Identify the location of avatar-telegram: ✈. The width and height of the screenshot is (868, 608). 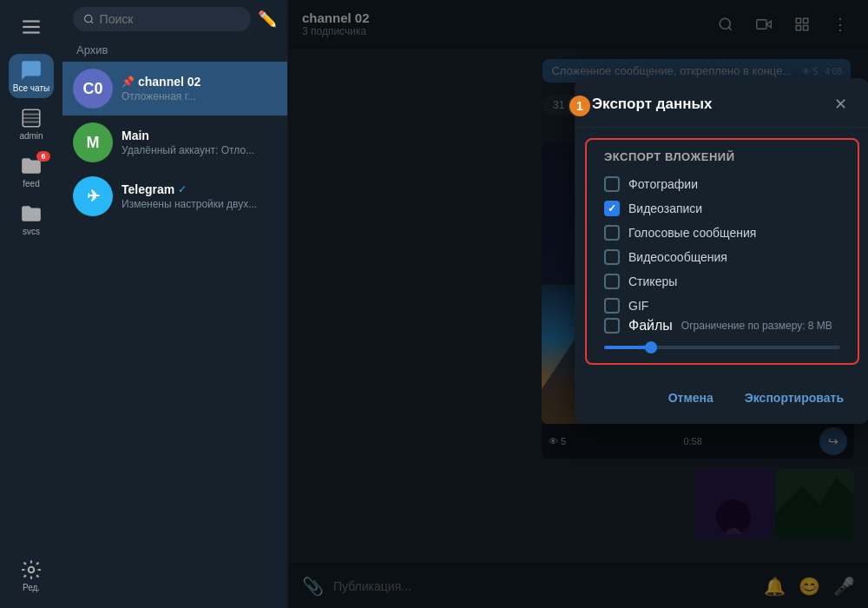
(93, 196).